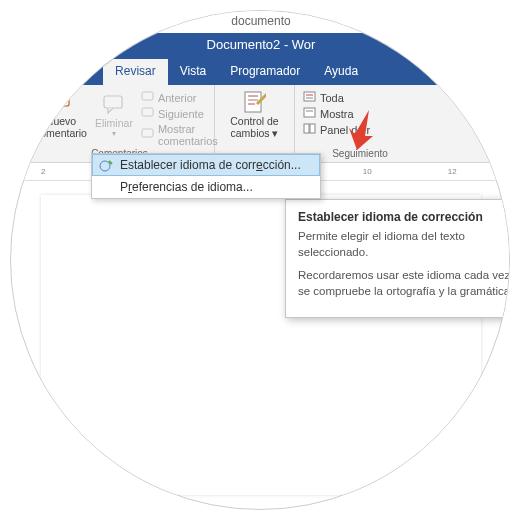  Describe the element at coordinates (114, 118) in the screenshot. I see `delete-comment-button: Eliminar ▾` at that location.